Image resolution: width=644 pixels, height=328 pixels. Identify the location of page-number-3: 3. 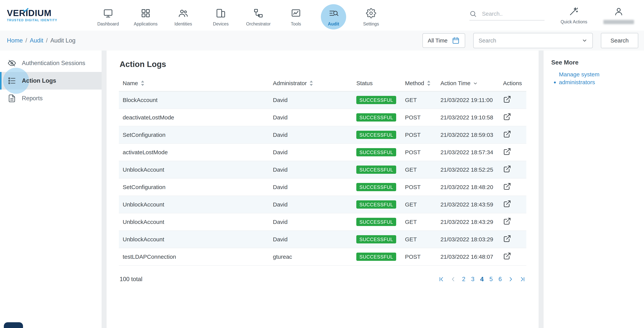
(473, 279).